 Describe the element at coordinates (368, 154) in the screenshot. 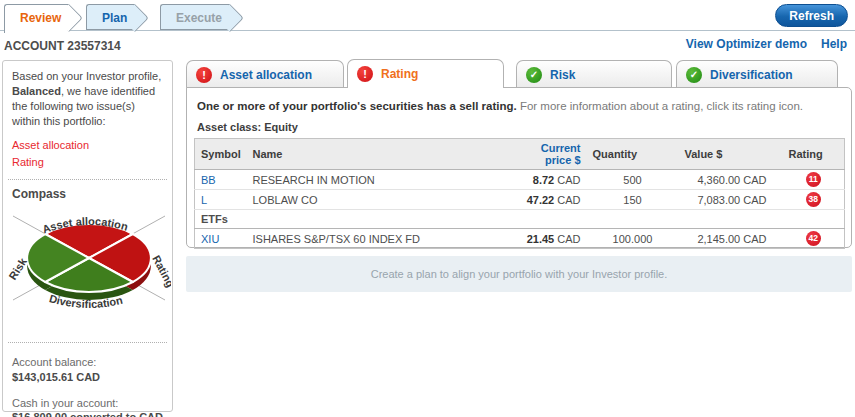

I see `column-header-name: Name` at that location.